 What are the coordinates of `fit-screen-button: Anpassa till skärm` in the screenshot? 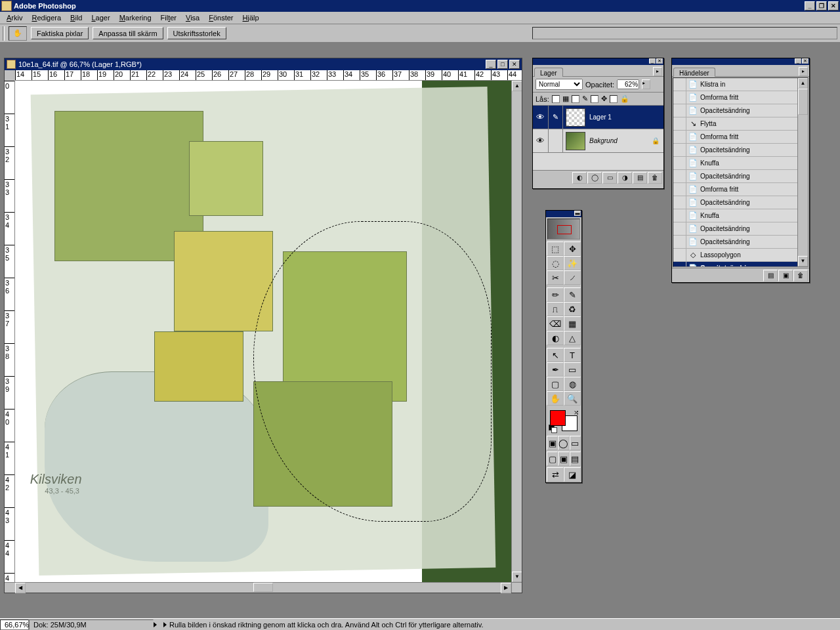 It's located at (127, 33).